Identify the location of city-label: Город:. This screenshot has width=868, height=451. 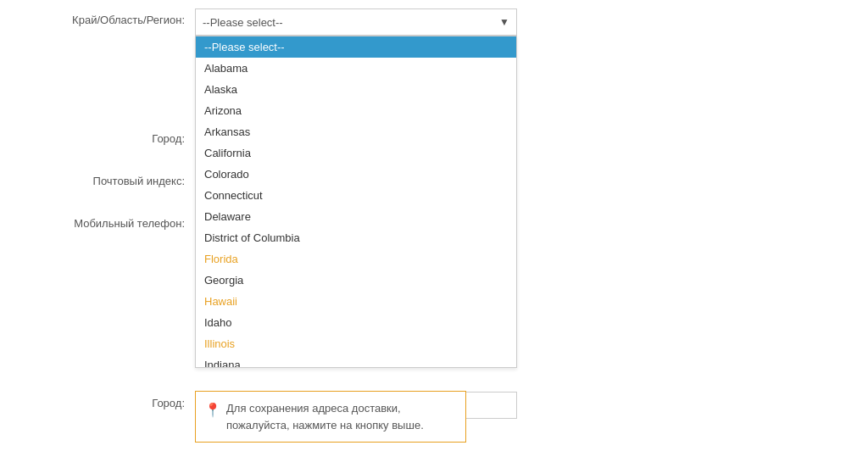
(114, 400).